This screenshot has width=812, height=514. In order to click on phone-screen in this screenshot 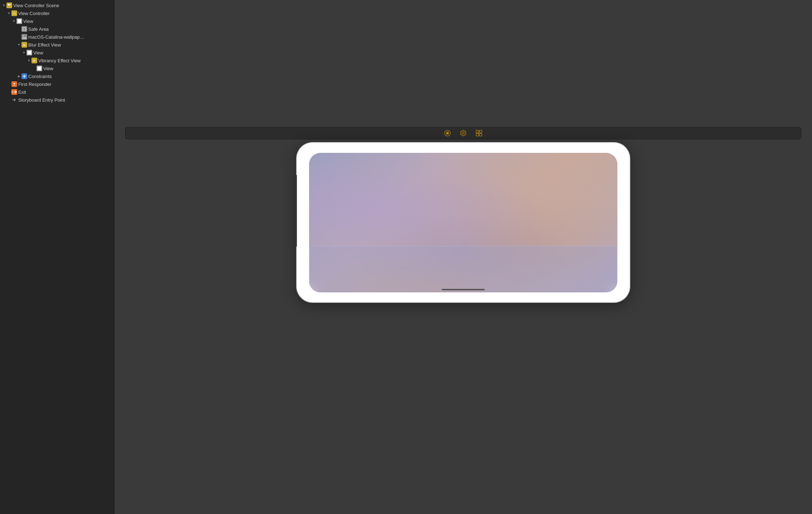, I will do `click(463, 223)`.